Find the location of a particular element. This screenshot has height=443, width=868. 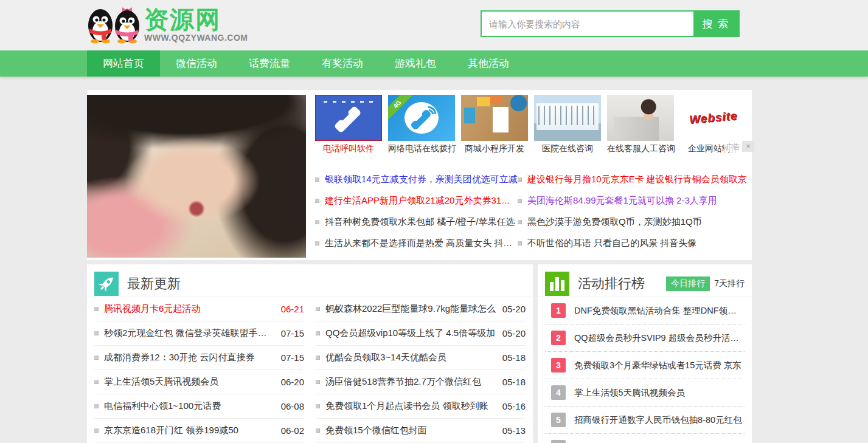

thumb-label: 在线客服人工咨询 is located at coordinates (641, 149).